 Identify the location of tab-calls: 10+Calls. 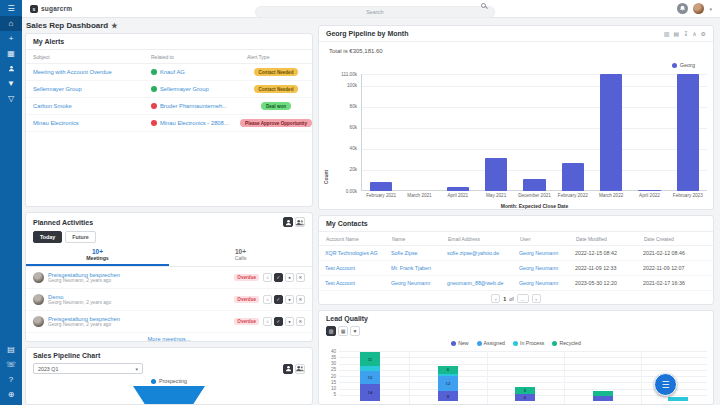
(240, 256).